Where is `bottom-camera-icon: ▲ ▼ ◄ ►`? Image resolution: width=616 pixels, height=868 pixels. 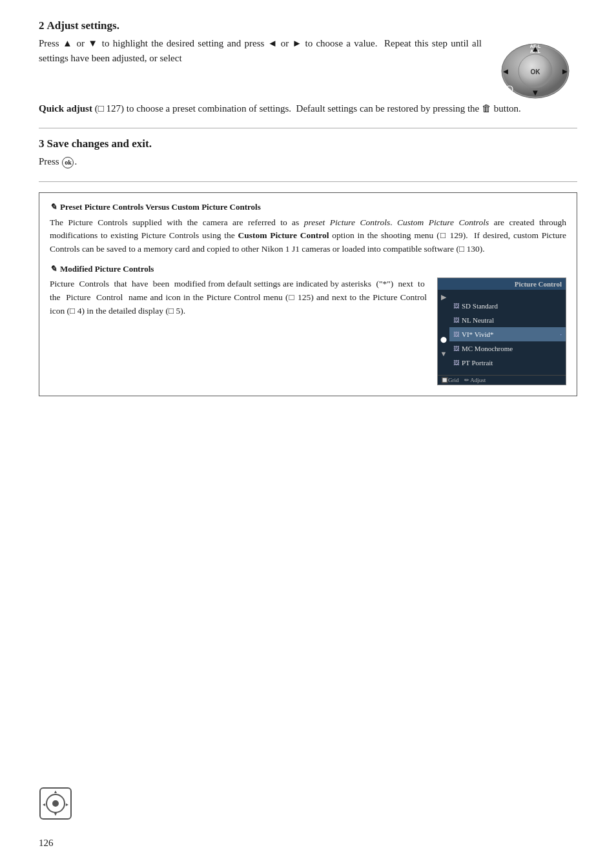 bottom-camera-icon: ▲ ▼ ◄ ► is located at coordinates (56, 805).